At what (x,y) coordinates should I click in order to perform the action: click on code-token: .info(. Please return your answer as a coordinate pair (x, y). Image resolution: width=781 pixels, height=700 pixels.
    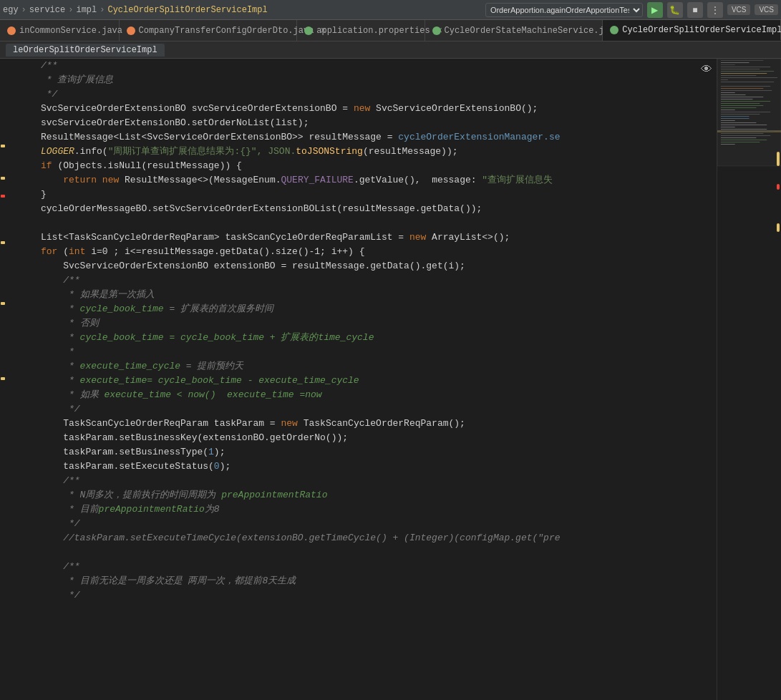
    Looking at the image, I should click on (92, 152).